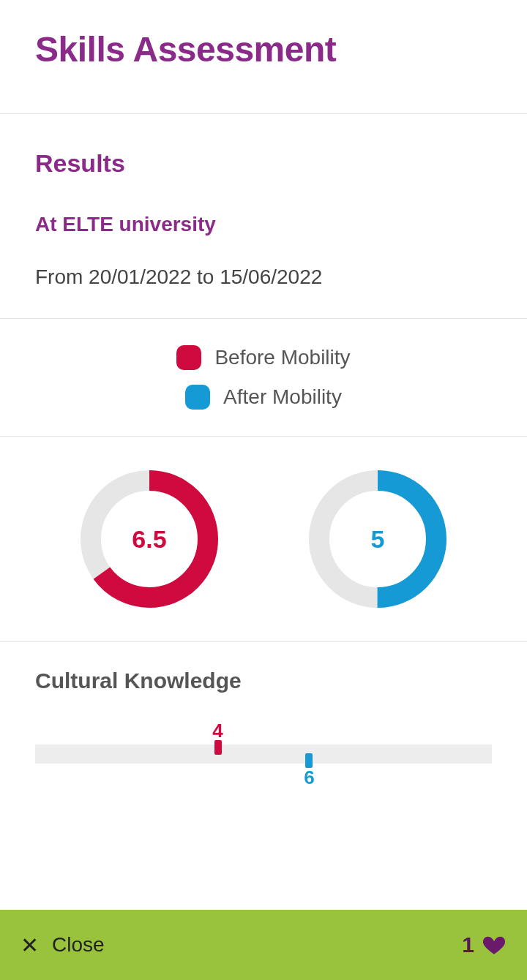  Describe the element at coordinates (264, 377) in the screenshot. I see `legend-section: Before Mobility After Mobility` at that location.